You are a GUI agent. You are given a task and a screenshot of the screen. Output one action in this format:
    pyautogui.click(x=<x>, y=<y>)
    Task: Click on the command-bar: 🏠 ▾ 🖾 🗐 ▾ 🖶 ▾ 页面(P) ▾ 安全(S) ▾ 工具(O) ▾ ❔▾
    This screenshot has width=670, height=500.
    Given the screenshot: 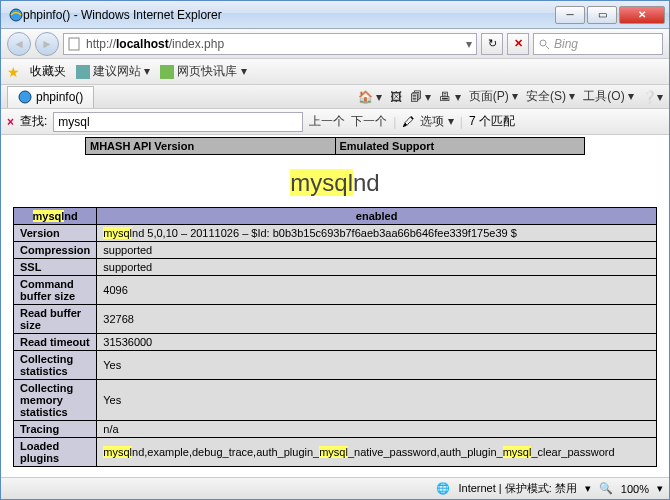 What is the action you would take?
    pyautogui.click(x=510, y=96)
    